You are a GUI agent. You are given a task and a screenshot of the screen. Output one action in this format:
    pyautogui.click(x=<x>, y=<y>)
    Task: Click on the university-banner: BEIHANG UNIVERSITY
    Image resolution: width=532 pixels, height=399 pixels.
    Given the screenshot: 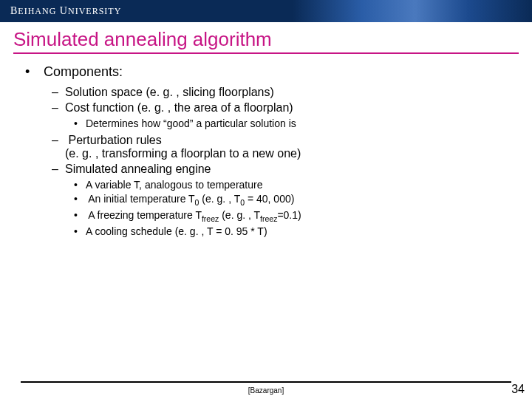 What is the action you would take?
    pyautogui.click(x=266, y=11)
    